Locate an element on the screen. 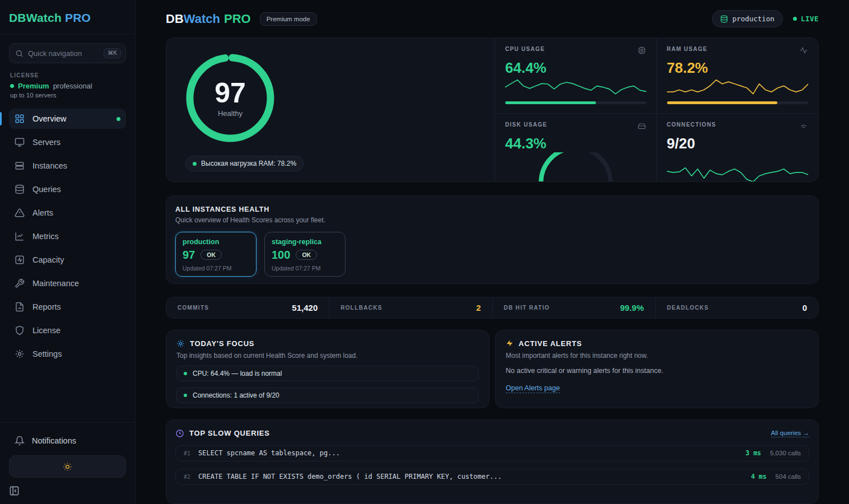 This screenshot has width=849, height=504. sidebar-item-metrics: Metrics is located at coordinates (67, 236).